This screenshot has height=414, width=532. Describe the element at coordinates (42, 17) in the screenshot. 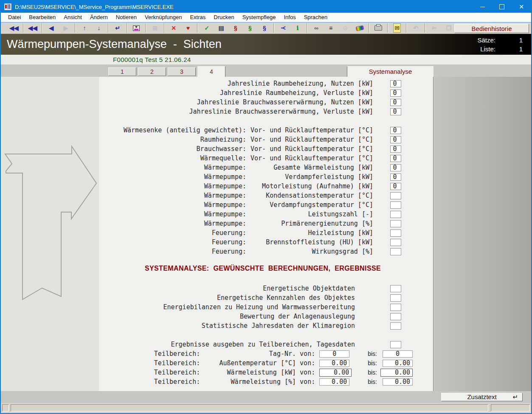

I see `menu-item-bearbeiten: Bearbeiten` at that location.